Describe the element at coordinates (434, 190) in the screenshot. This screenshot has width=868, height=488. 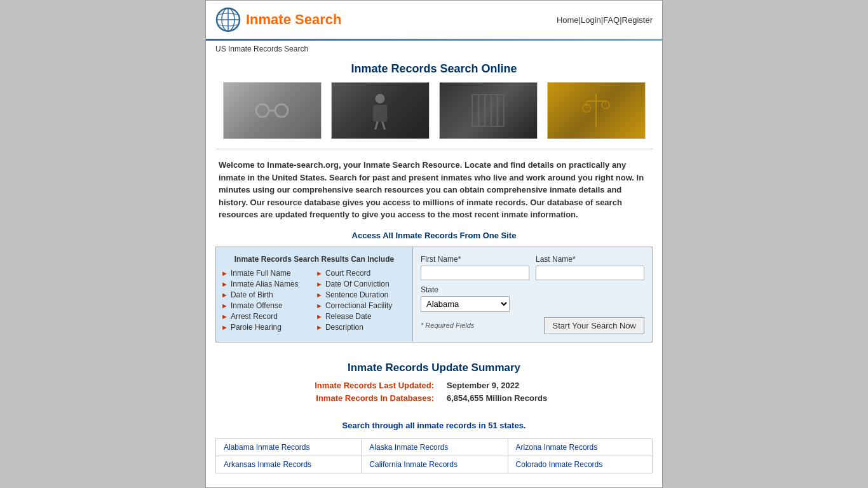
I see `welcome-text: Welcome to Inmate-search.org, your Inmat…` at that location.